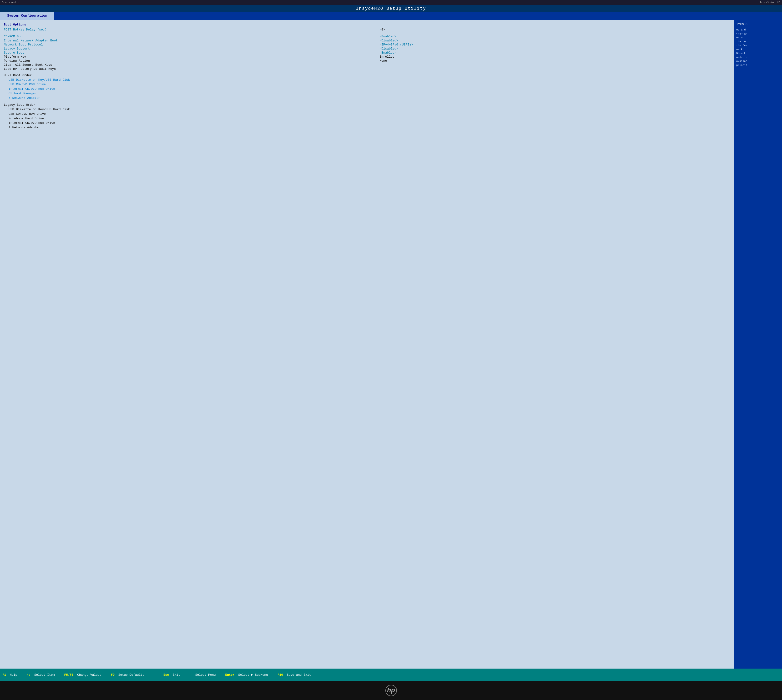  I want to click on arrow-label: Select Item, so click(45, 675).